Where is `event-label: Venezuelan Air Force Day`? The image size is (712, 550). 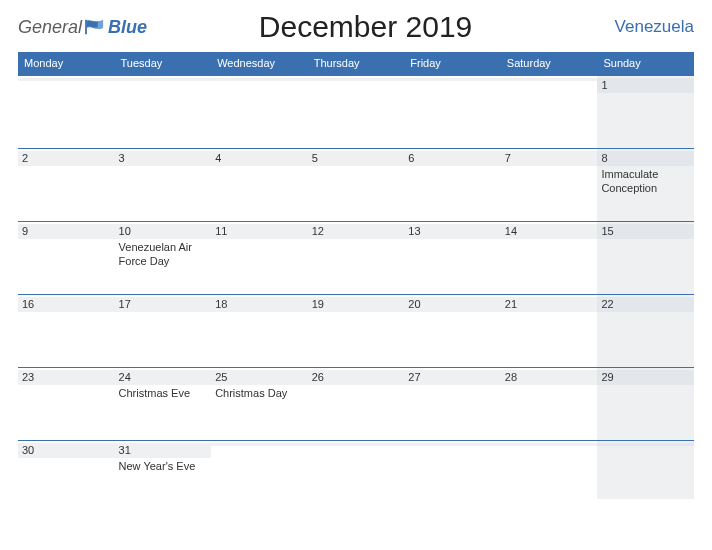 event-label: Venezuelan Air Force Day is located at coordinates (164, 254).